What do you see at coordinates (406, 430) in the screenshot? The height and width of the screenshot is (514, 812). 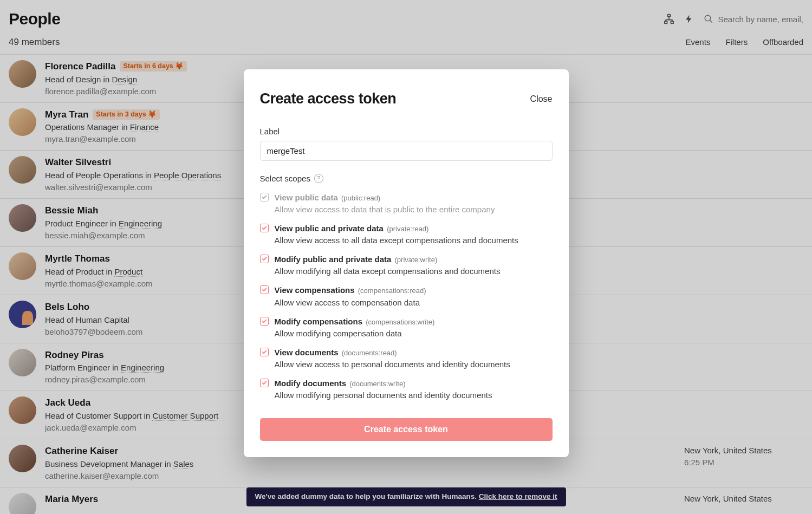 I see `create-access-token-button: Create access token` at bounding box center [406, 430].